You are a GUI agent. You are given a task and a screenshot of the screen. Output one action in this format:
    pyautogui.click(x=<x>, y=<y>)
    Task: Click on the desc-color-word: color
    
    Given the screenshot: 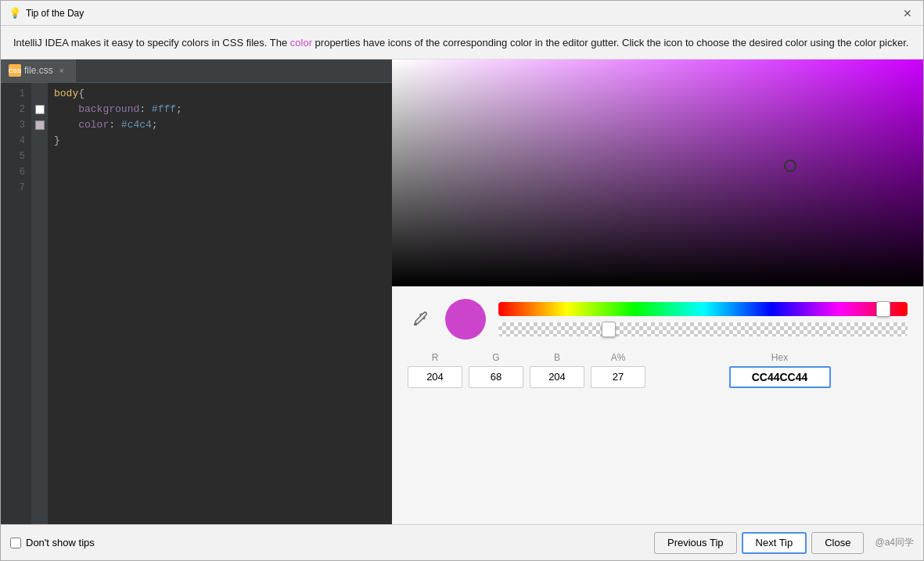 What is the action you would take?
    pyautogui.click(x=301, y=42)
    